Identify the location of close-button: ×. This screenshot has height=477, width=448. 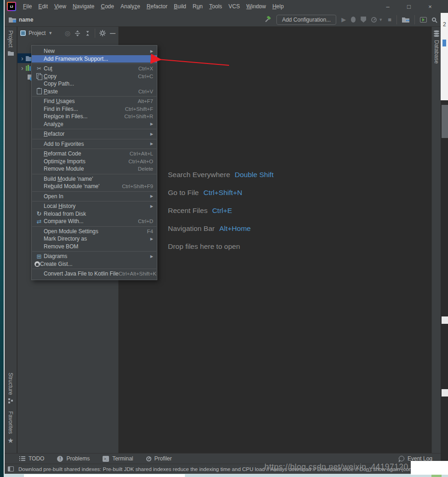
(430, 6).